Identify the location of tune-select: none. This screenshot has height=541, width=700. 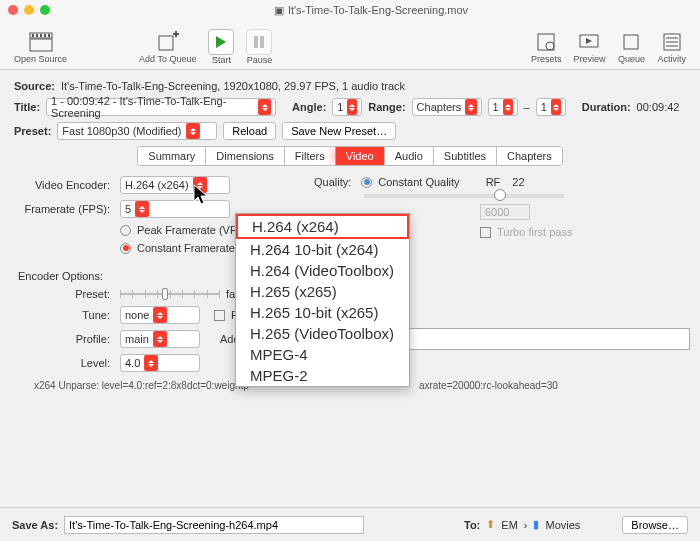
(160, 315).